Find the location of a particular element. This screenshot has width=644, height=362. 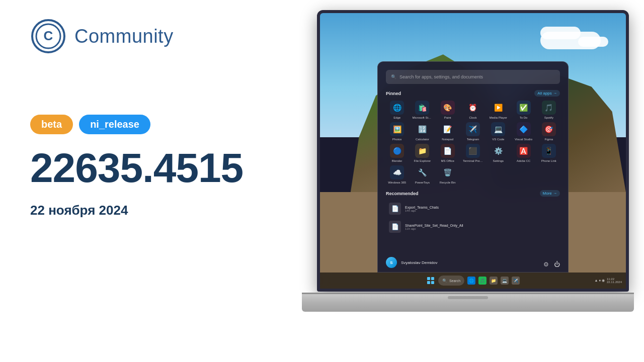

pinned-item-label: PowerToys is located at coordinates (423, 183).